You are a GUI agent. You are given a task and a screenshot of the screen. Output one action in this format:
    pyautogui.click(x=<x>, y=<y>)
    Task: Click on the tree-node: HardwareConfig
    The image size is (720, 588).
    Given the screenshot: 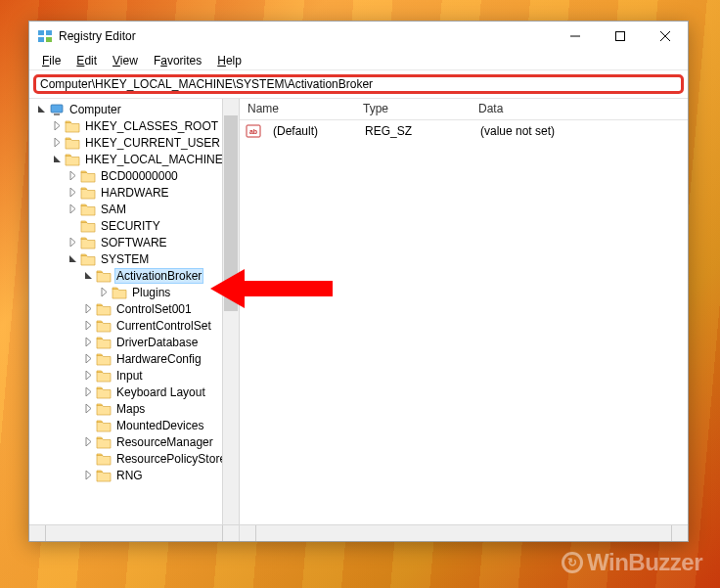 What is the action you would take?
    pyautogui.click(x=135, y=358)
    